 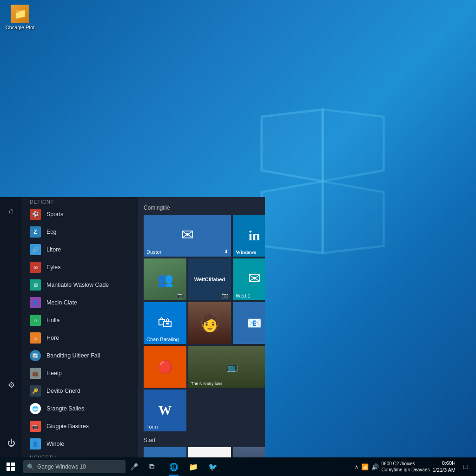 I want to click on windows-start-icon, so click(x=11, y=467).